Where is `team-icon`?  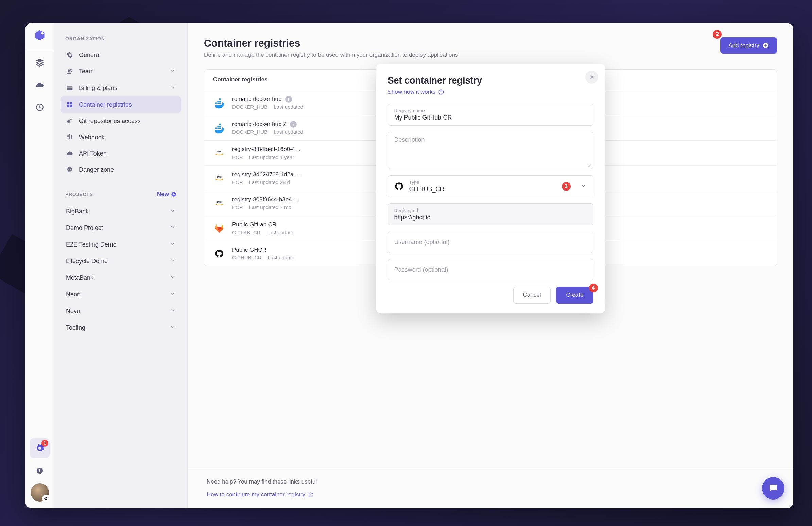 team-icon is located at coordinates (70, 72).